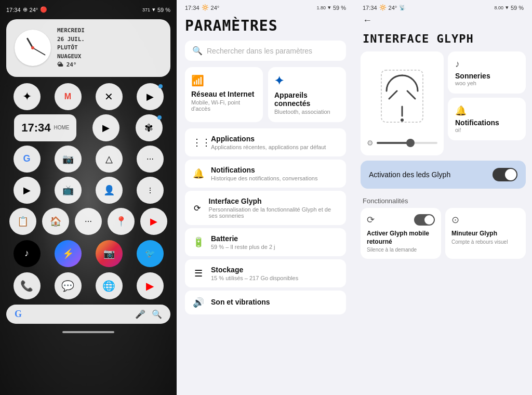  I want to click on rotate-icon: ⟳, so click(371, 220).